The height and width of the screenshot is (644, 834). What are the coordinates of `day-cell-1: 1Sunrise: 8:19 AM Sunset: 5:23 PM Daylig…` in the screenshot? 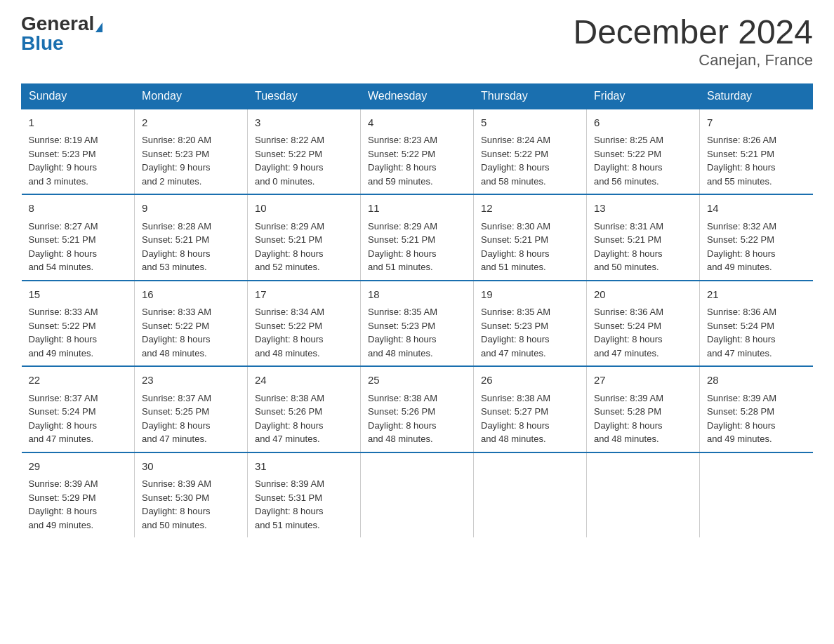 It's located at (79, 152).